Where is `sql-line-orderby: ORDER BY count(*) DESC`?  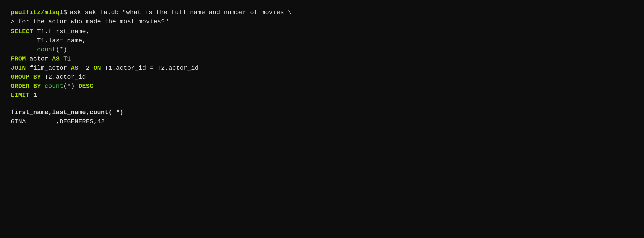 sql-line-orderby: ORDER BY count(*) DESC is located at coordinates (322, 86).